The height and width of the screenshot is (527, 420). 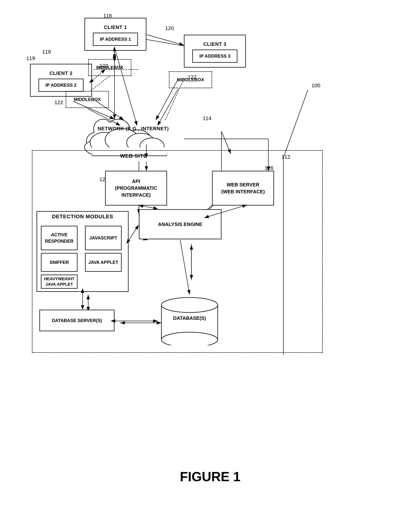 What do you see at coordinates (170, 28) in the screenshot?
I see `ref-120: 120` at bounding box center [170, 28].